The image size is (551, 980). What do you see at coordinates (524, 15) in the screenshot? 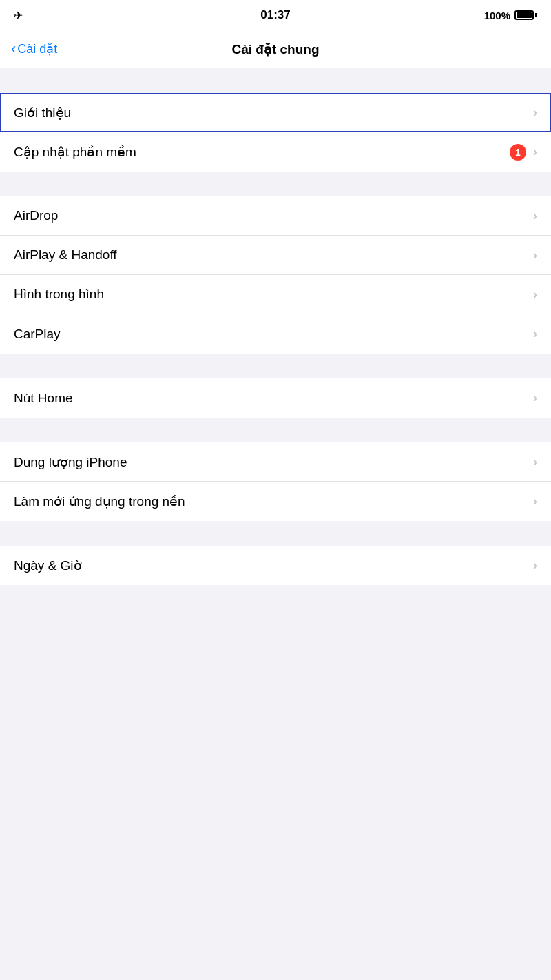
I see `battery-fill` at bounding box center [524, 15].